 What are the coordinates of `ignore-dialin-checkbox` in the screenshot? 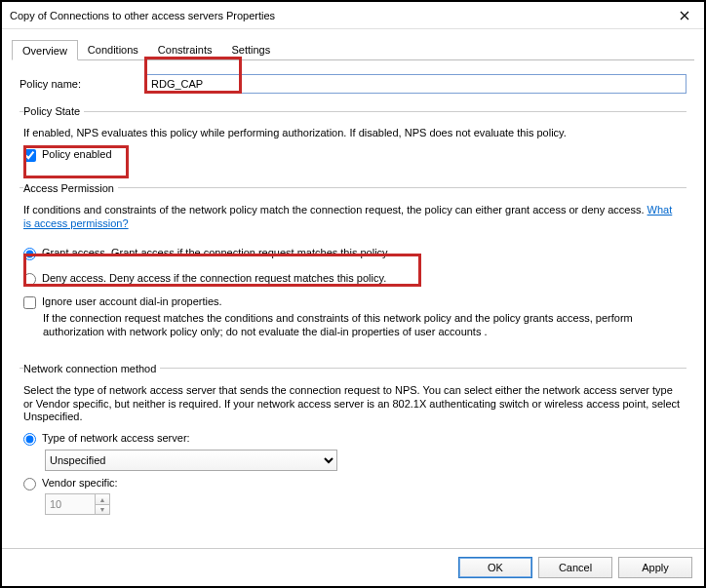 It's located at (29, 302).